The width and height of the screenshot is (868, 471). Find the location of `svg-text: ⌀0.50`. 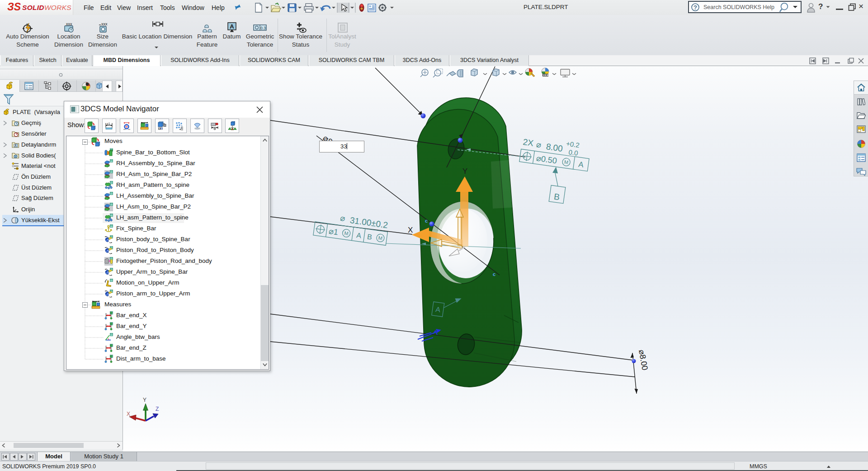

svg-text: ⌀0.50 is located at coordinates (547, 159).